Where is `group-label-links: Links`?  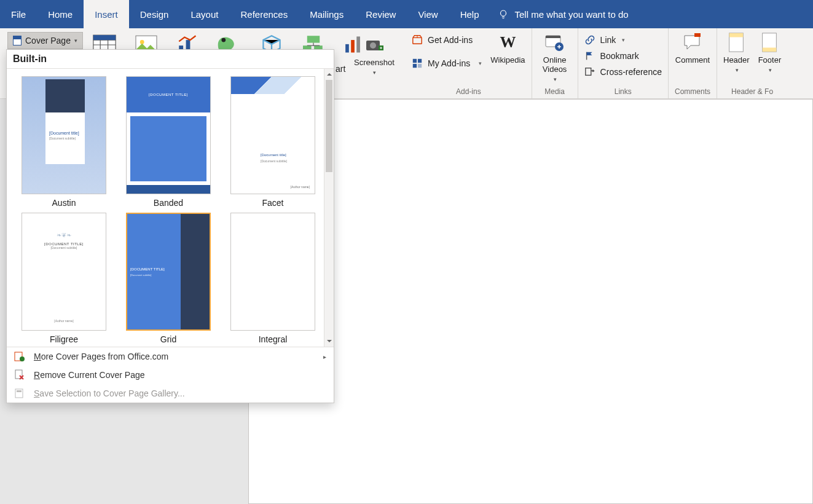
group-label-links: Links is located at coordinates (623, 92).